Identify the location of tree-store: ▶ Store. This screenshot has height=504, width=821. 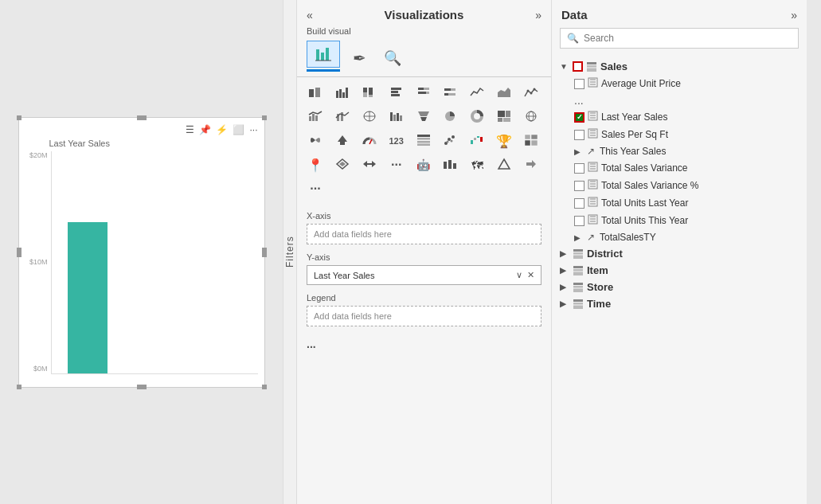
(679, 287).